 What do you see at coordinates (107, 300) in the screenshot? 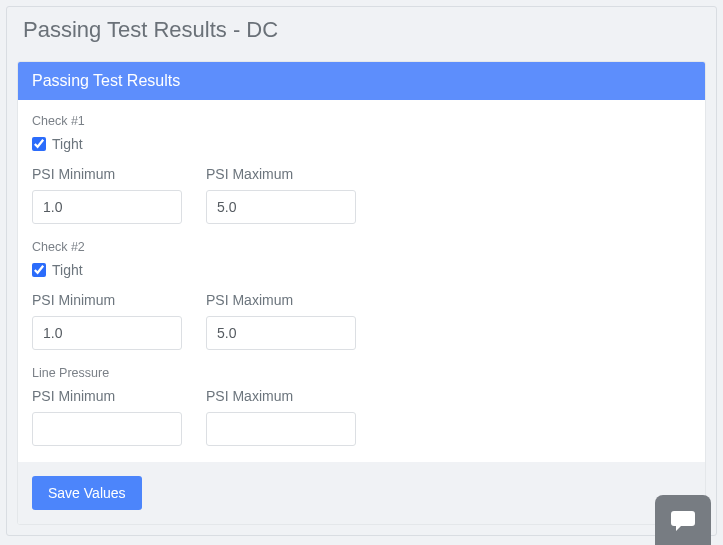
I see `psi-min-label-check2: PSI Minimum` at bounding box center [107, 300].